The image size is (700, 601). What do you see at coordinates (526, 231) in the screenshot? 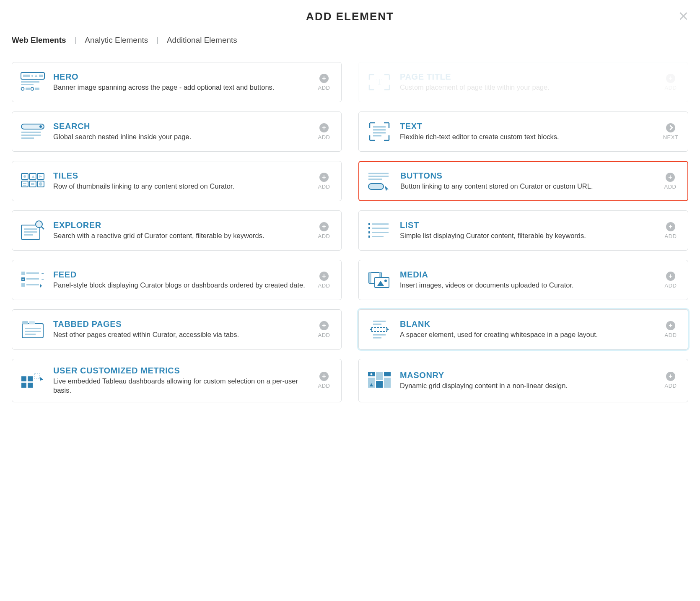
I see `card-body: LIST Simple list displaying Curator cont…` at bounding box center [526, 231].